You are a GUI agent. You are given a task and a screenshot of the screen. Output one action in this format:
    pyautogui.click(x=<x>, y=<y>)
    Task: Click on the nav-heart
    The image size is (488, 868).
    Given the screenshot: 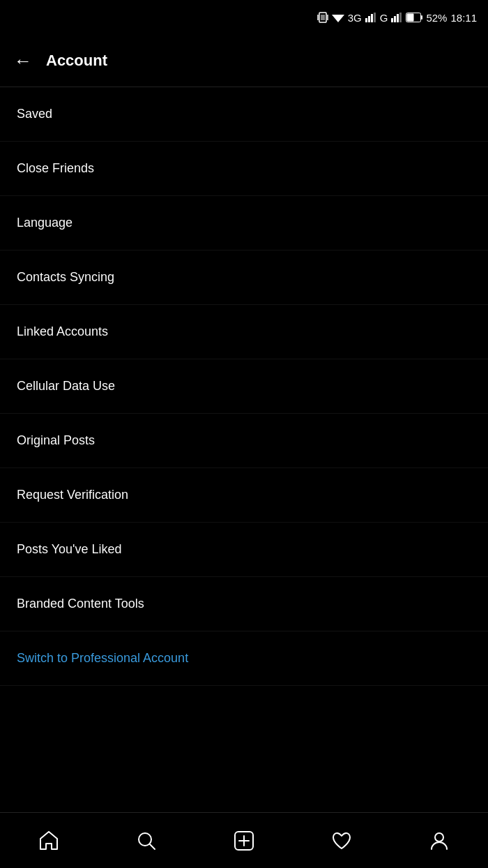 What is the action you would take?
    pyautogui.click(x=342, y=841)
    